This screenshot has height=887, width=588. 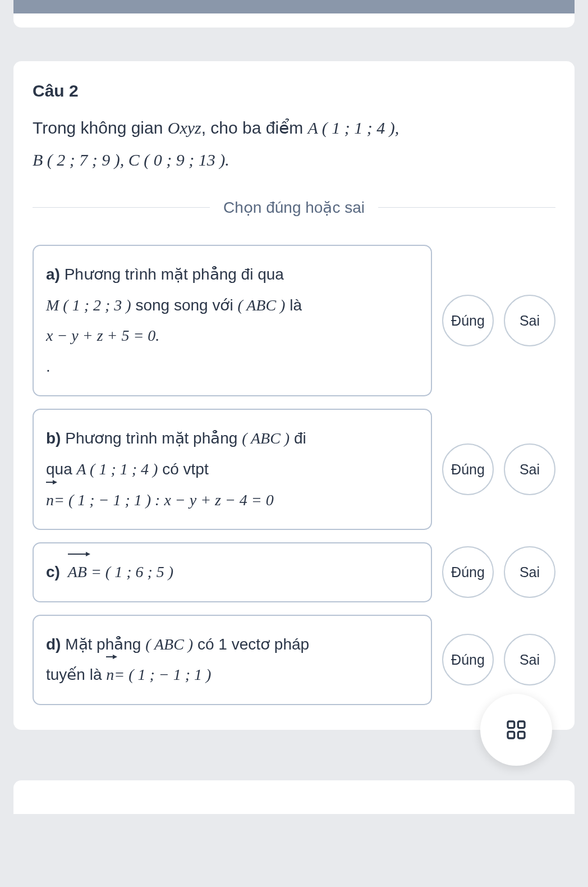 I want to click on option-b-row: b) Phương trình mặt phẳng ( ABC ) đi qua…, so click(x=294, y=469).